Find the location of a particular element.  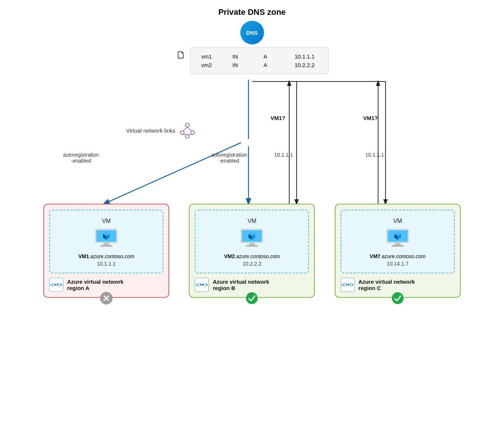

ip-return-b: 10.1.1.1 is located at coordinates (284, 155).